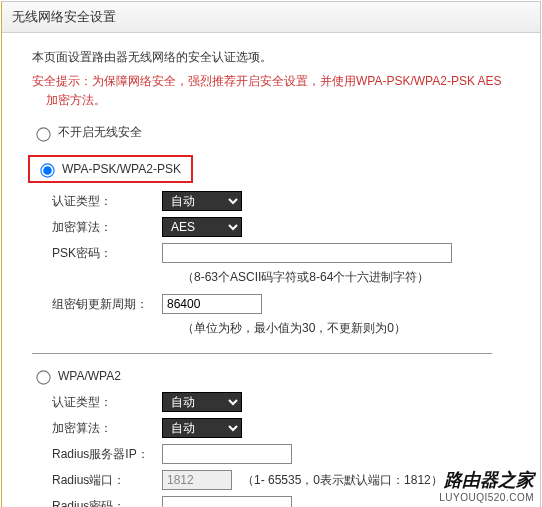 The image size is (542, 507). Describe the element at coordinates (307, 253) in the screenshot. I see `psk-password-input` at that location.